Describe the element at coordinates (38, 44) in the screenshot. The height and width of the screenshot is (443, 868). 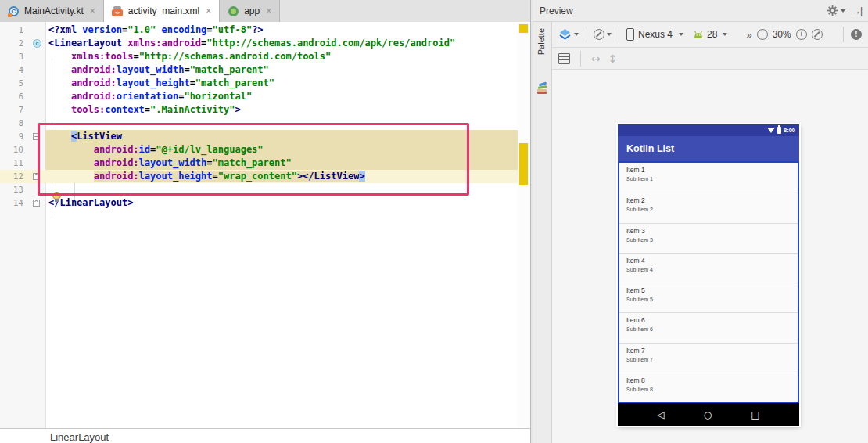
I see `context-class-icon: c` at that location.